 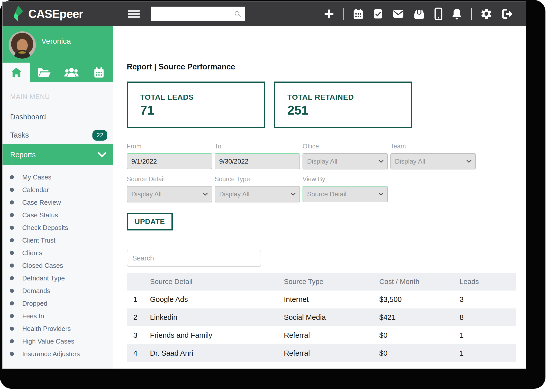 I want to click on sidebar-item-check-deposits: Check Deposits, so click(x=58, y=228).